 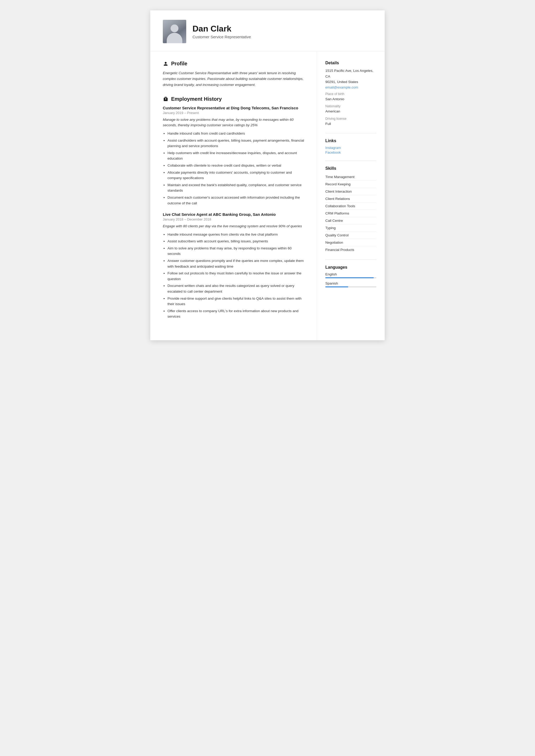 What do you see at coordinates (351, 169) in the screenshot?
I see `skills-title: Skills` at bounding box center [351, 169].